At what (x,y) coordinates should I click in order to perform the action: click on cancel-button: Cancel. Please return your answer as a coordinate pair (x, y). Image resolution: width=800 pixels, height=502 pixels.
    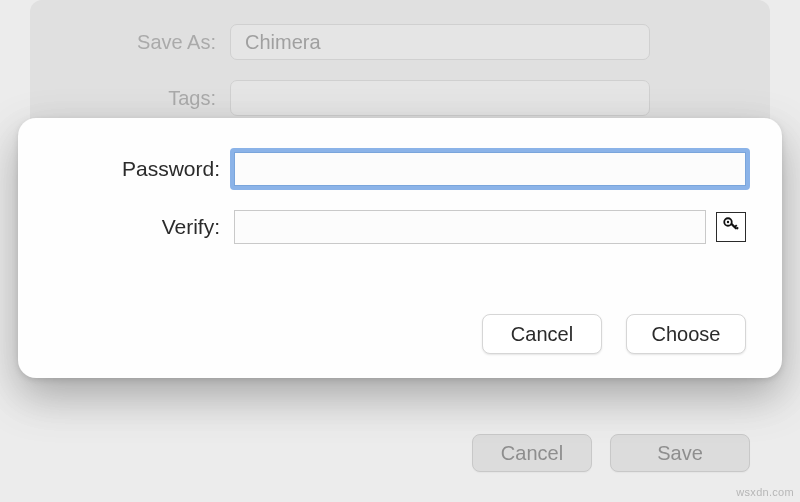
    Looking at the image, I should click on (542, 334).